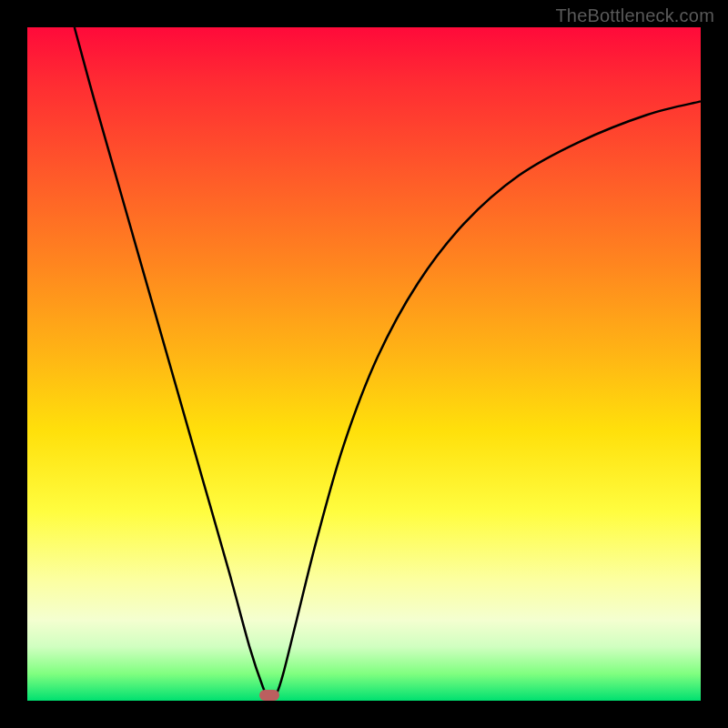  I want to click on watermark-text: TheBottleneck.com, so click(635, 16).